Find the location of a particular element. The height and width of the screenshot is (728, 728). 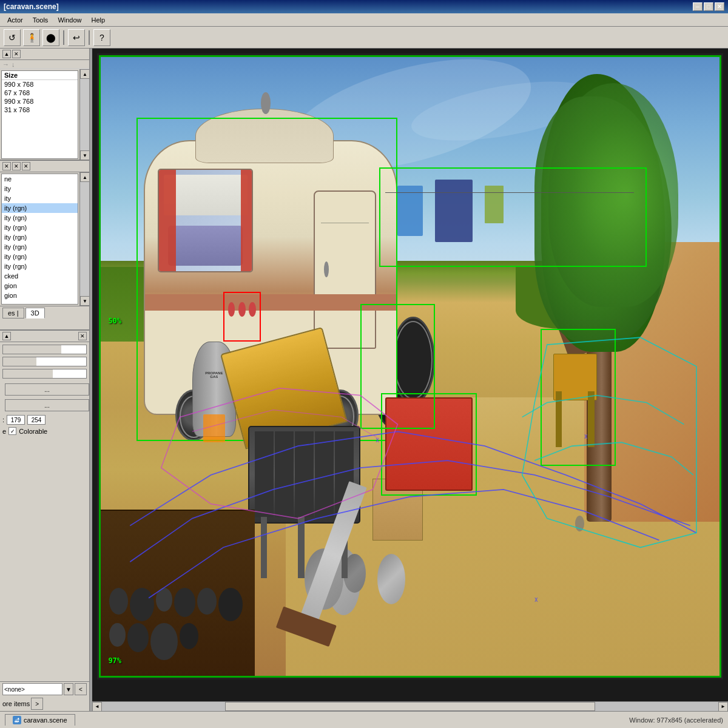

colorable-label-e: e is located at coordinates (4, 431).